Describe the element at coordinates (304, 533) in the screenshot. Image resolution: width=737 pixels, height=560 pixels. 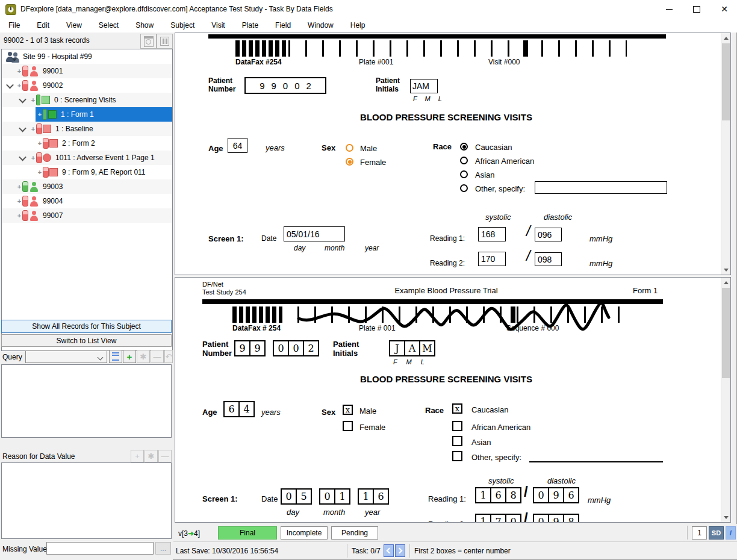
I see `incomplete-button: Incomplete` at that location.